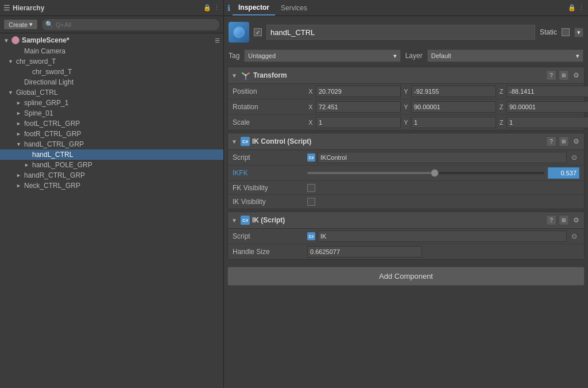 The width and height of the screenshot is (588, 388). I want to click on ikfk-slider-track, so click(426, 173).